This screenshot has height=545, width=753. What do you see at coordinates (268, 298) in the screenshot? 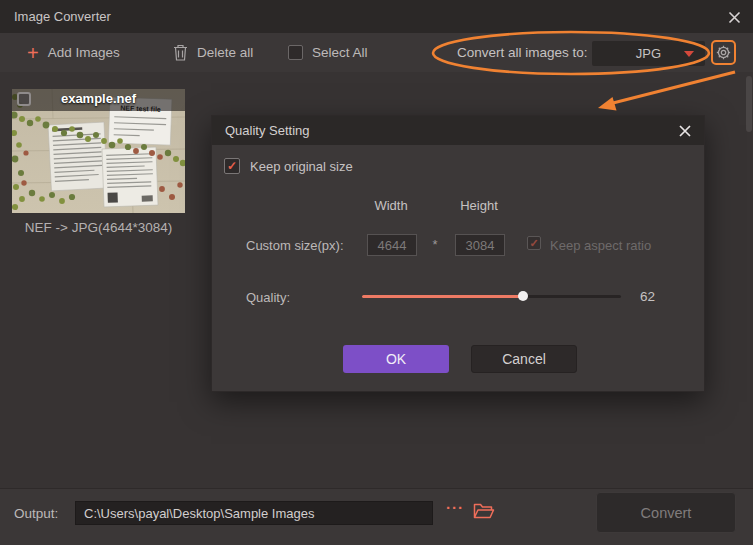
I see `quality-label: Quality:` at bounding box center [268, 298].